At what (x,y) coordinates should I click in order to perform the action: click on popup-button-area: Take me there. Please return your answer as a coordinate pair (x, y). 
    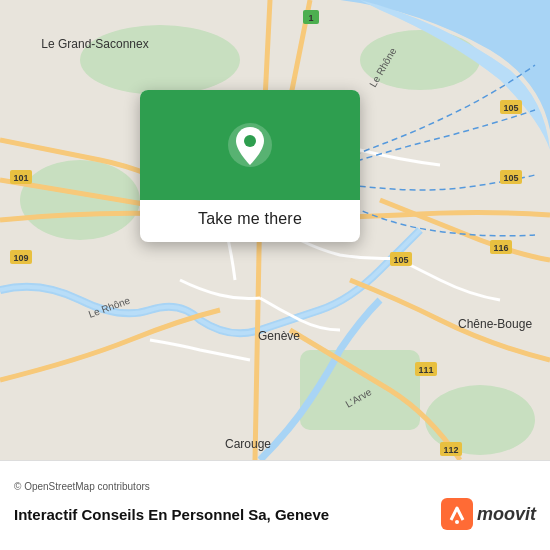
    Looking at the image, I should click on (250, 221).